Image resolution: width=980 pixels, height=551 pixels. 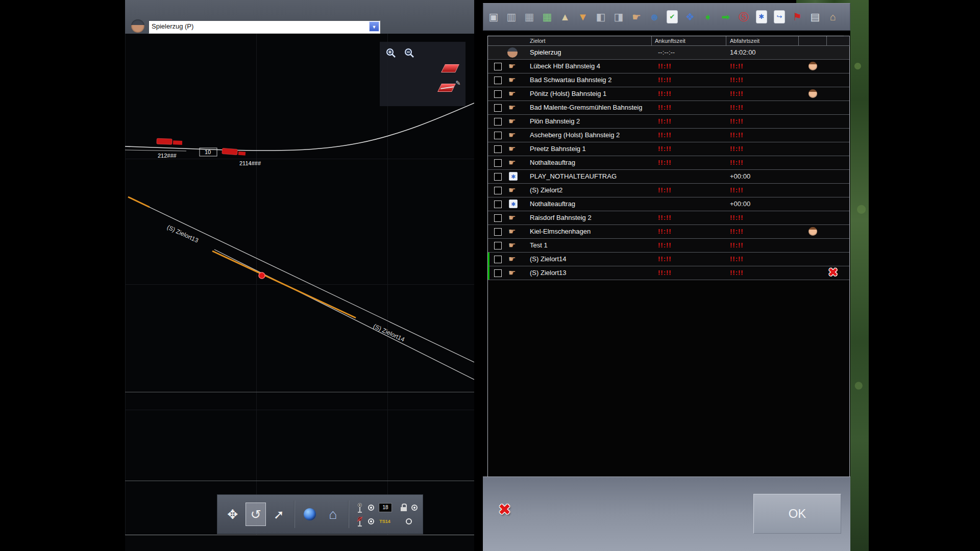 What do you see at coordinates (669, 177) in the screenshot?
I see `table-row: ✱ PLAY_NOTHALTEAUFTRAG +00:00` at bounding box center [669, 177].